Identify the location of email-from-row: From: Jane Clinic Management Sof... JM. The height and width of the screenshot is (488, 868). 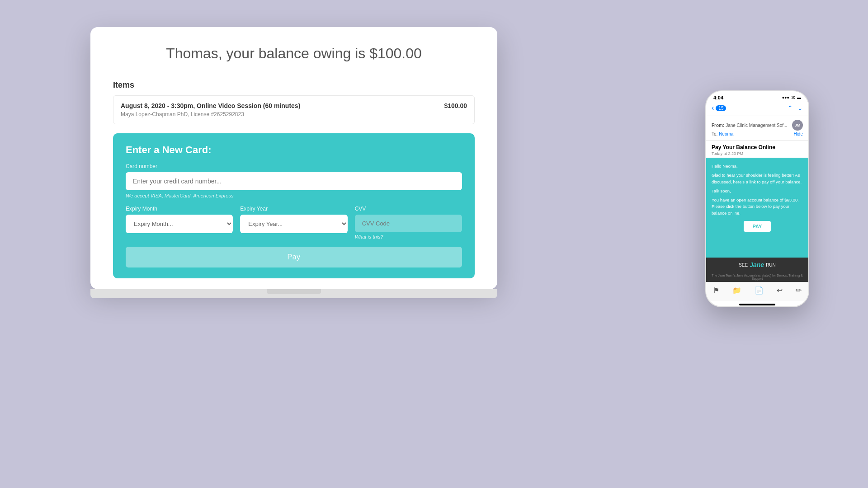
(757, 125).